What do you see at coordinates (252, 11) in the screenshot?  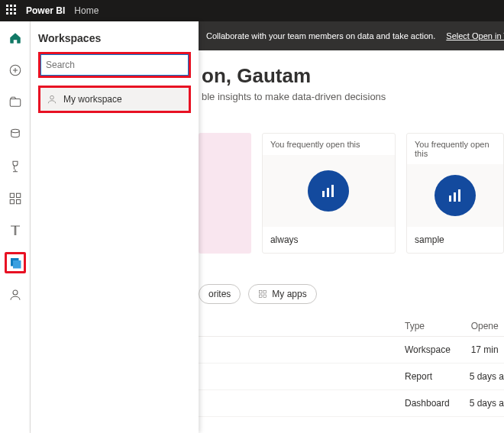 I see `top-bar: Power BI Home` at bounding box center [252, 11].